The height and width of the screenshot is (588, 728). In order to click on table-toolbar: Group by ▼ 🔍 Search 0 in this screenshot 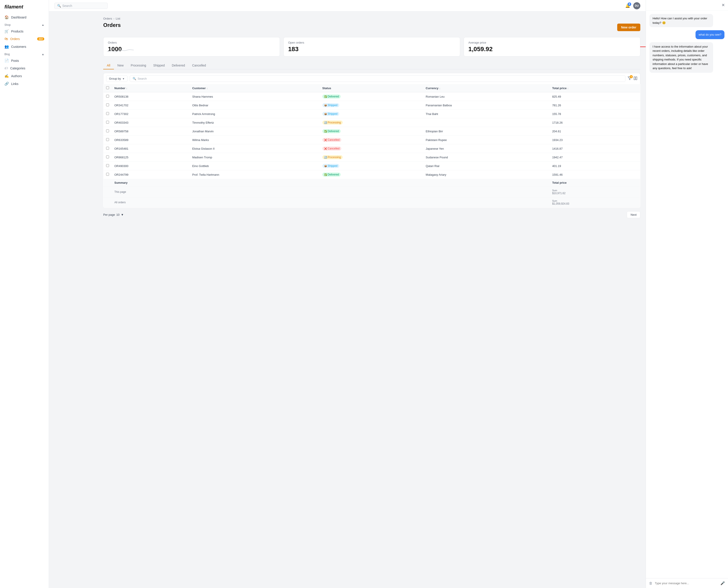, I will do `click(372, 79)`.